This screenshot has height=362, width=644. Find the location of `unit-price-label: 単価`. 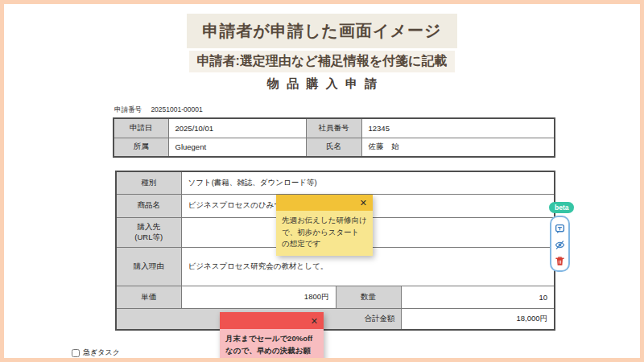

unit-price-label: 単価 is located at coordinates (148, 297).